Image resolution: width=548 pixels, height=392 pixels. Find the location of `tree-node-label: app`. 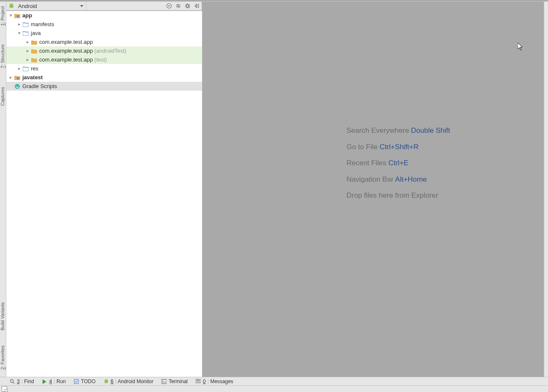

tree-node-label: app is located at coordinates (27, 15).